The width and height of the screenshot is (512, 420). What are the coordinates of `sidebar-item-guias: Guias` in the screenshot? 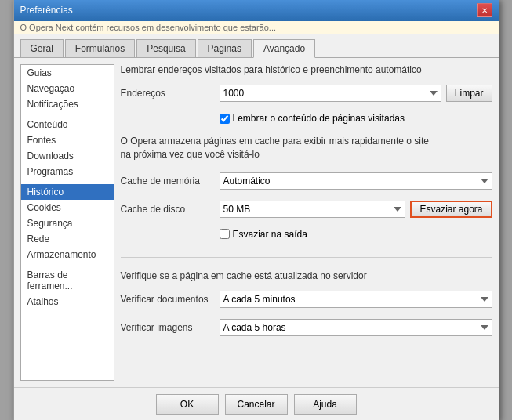 It's located at (67, 73).